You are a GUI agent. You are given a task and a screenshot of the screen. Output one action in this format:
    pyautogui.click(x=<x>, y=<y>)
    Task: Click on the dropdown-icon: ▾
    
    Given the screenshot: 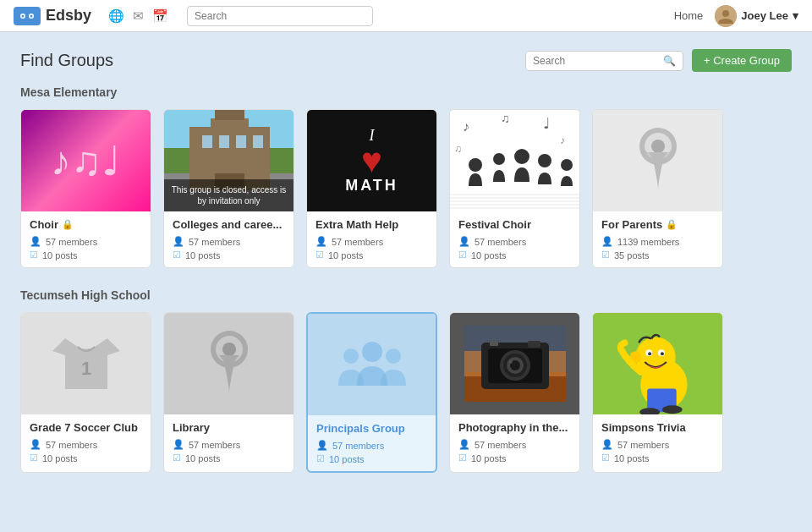 What is the action you would take?
    pyautogui.click(x=795, y=15)
    